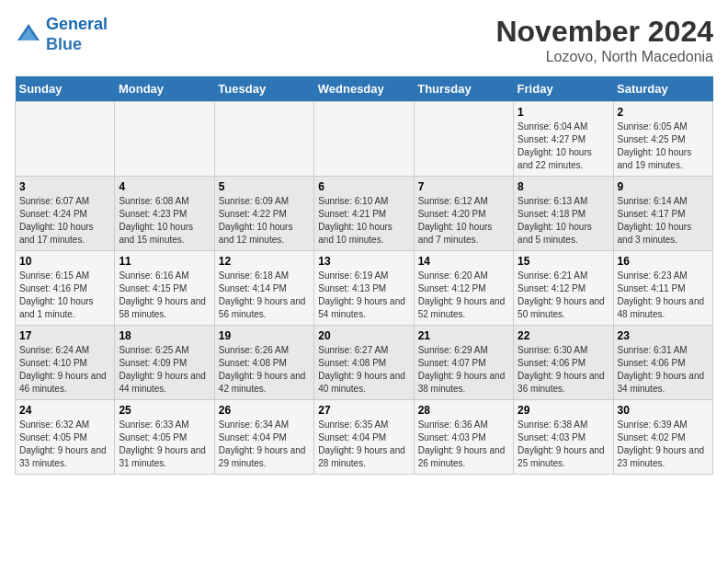 This screenshot has width=728, height=563. What do you see at coordinates (664, 336) in the screenshot?
I see `day-number: 23` at bounding box center [664, 336].